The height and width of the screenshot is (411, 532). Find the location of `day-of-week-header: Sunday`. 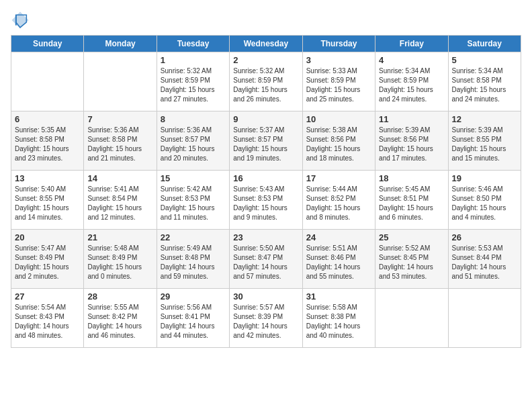

day-of-week-header: Sunday is located at coordinates (48, 44).